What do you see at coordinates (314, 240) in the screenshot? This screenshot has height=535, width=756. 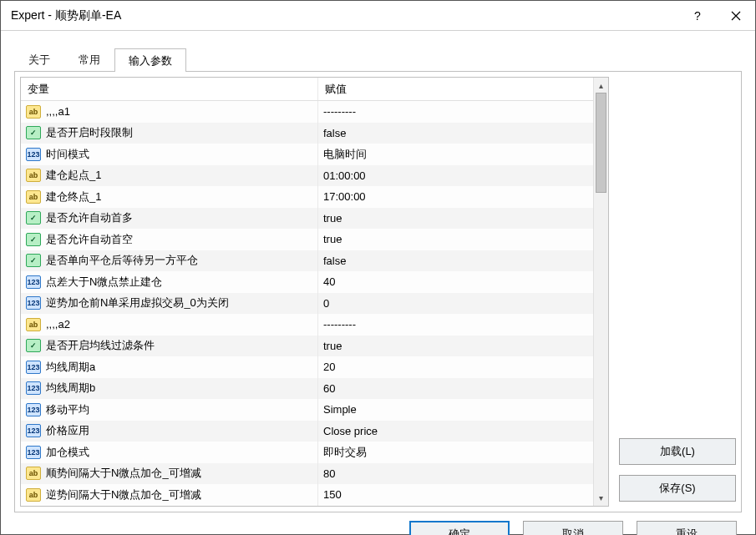 I see `table-row: ✓是否允许自动首空true` at bounding box center [314, 240].